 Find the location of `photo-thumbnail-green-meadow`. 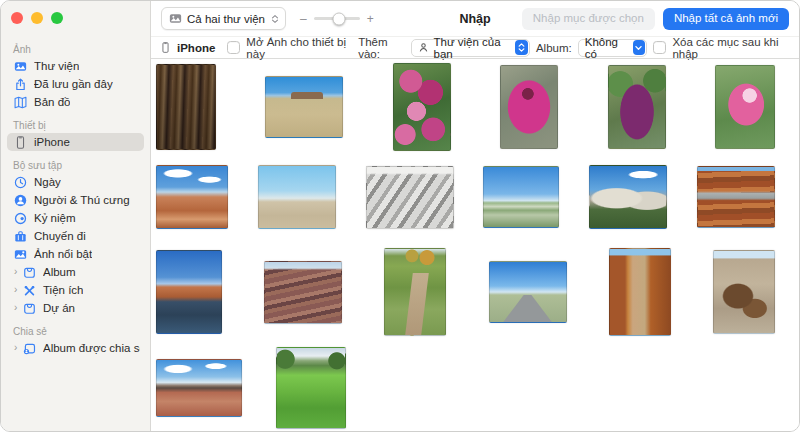

photo-thumbnail-green-meadow is located at coordinates (311, 388).